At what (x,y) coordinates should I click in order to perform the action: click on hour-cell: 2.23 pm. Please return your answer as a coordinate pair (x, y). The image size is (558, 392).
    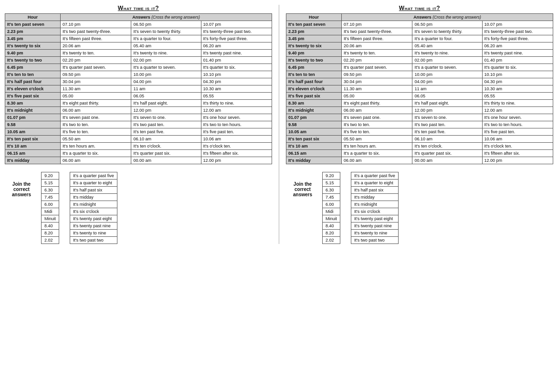
    Looking at the image, I should click on (314, 32).